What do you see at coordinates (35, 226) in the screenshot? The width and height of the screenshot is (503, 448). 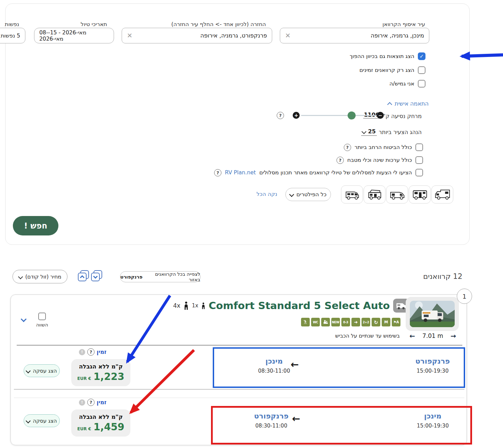 I see `search-button: חפש !` at bounding box center [35, 226].